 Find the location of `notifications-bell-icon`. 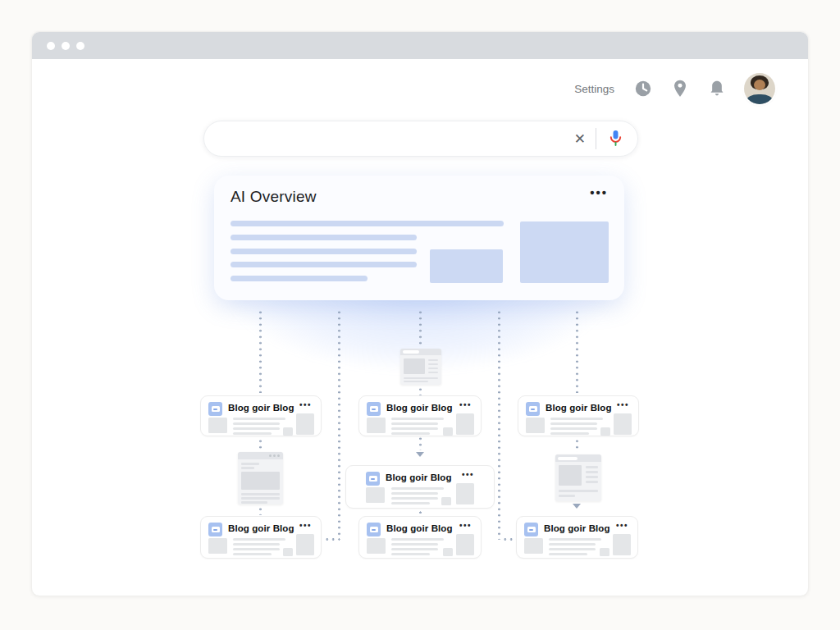

notifications-bell-icon is located at coordinates (717, 89).